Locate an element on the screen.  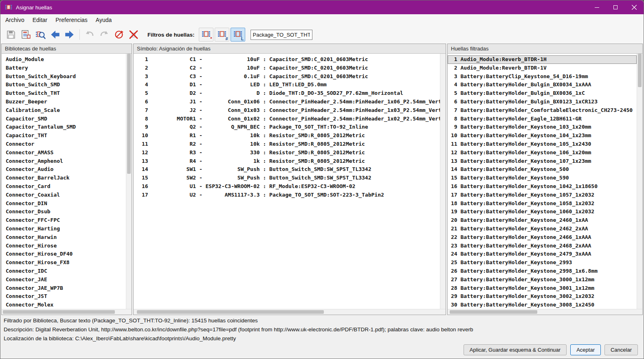
assignment-row: 7 J2 - Conn_01x03 : Connector_PinHeader_… is located at coordinates (287, 111).